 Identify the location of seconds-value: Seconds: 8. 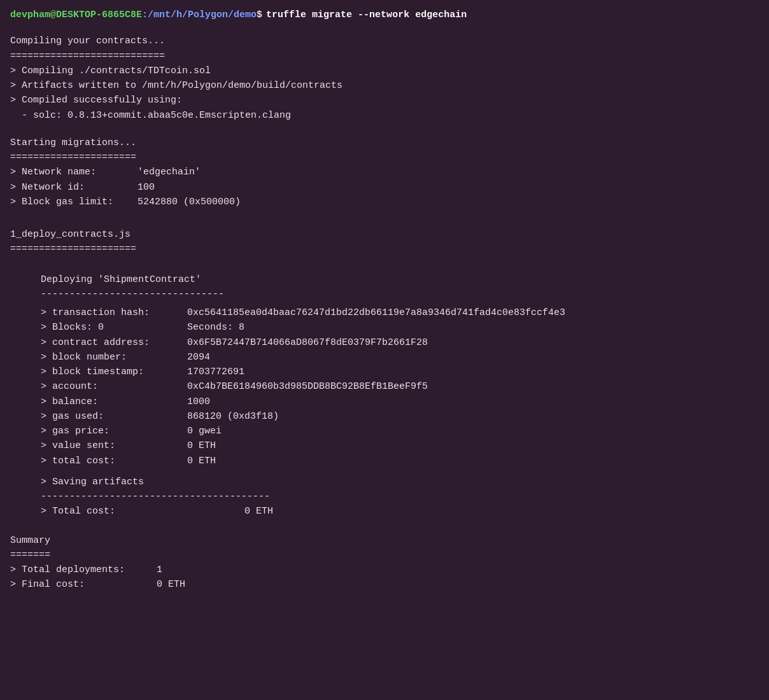
(216, 327).